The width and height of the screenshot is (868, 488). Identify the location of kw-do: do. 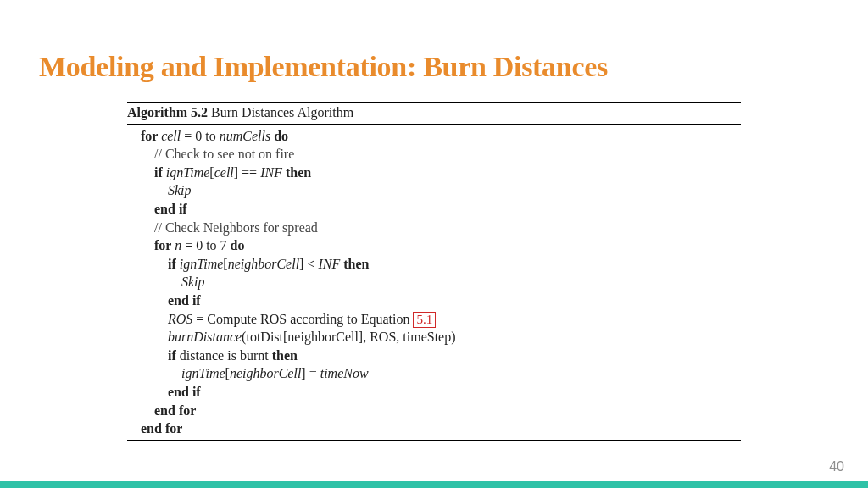
(280, 136).